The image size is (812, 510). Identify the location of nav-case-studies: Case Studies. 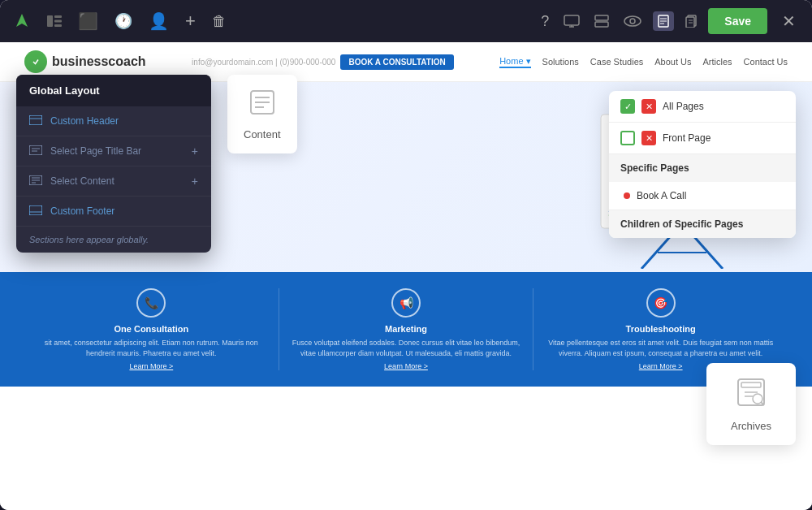
(617, 62).